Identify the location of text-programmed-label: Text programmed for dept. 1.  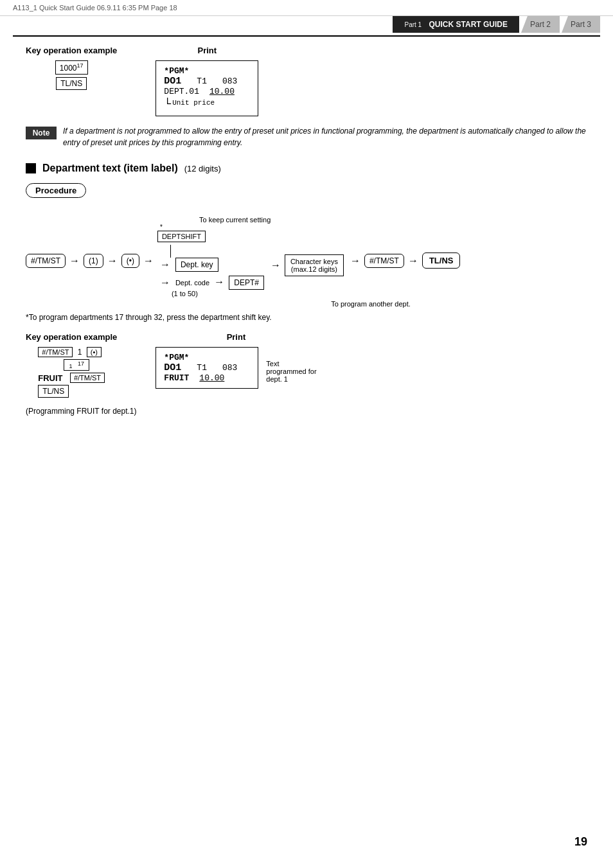
(291, 371).